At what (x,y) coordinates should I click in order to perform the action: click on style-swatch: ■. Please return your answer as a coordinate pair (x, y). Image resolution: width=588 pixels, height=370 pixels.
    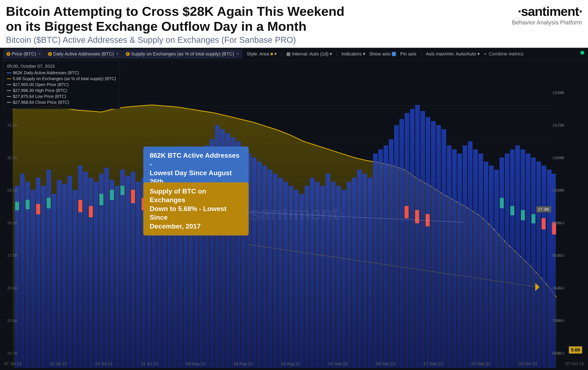
    Looking at the image, I should click on (272, 54).